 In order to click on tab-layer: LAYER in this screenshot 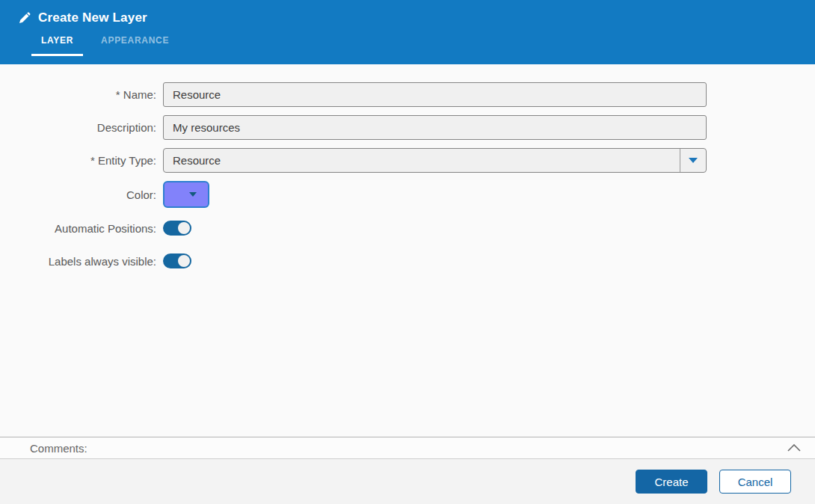, I will do `click(57, 46)`.